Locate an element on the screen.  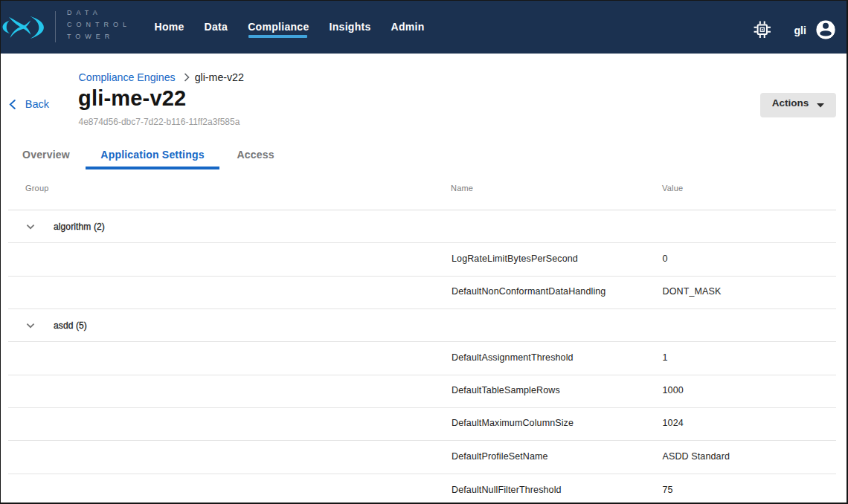
breadcrumb-link-compliance-engines: Compliance Engines is located at coordinates (127, 77).